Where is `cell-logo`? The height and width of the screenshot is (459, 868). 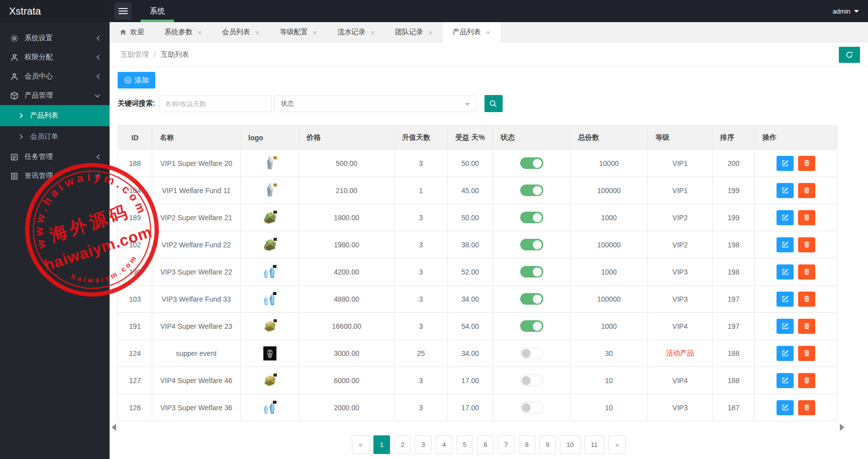
cell-logo is located at coordinates (270, 299).